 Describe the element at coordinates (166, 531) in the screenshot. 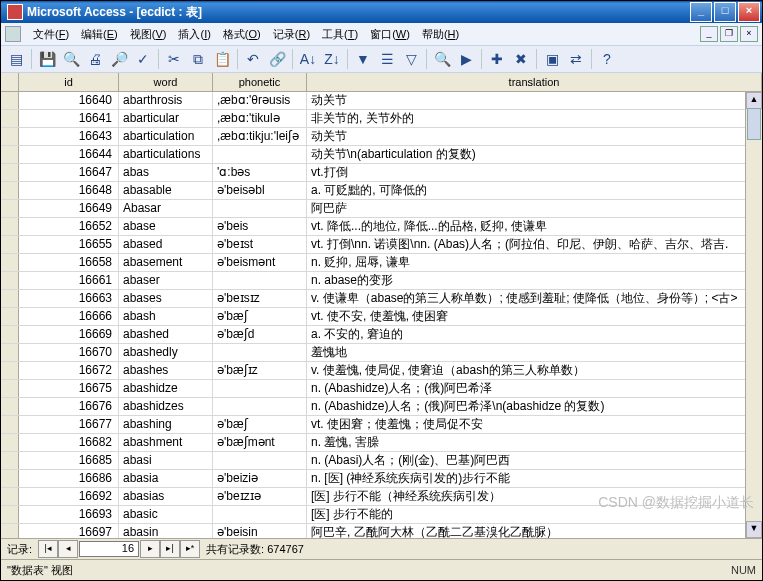

I see `cell-word: abasin` at that location.